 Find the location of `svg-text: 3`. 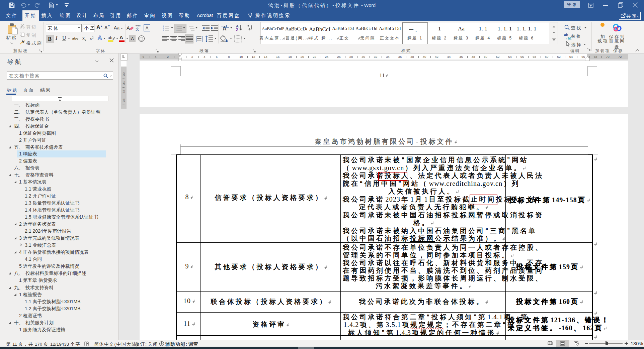

svg-text: 3 is located at coordinates (176, 30).